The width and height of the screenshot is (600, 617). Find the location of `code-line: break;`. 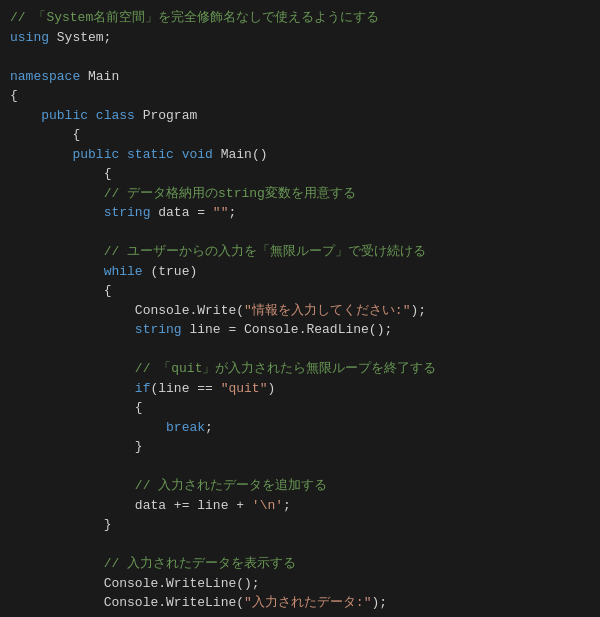

code-line: break; is located at coordinates (300, 428).